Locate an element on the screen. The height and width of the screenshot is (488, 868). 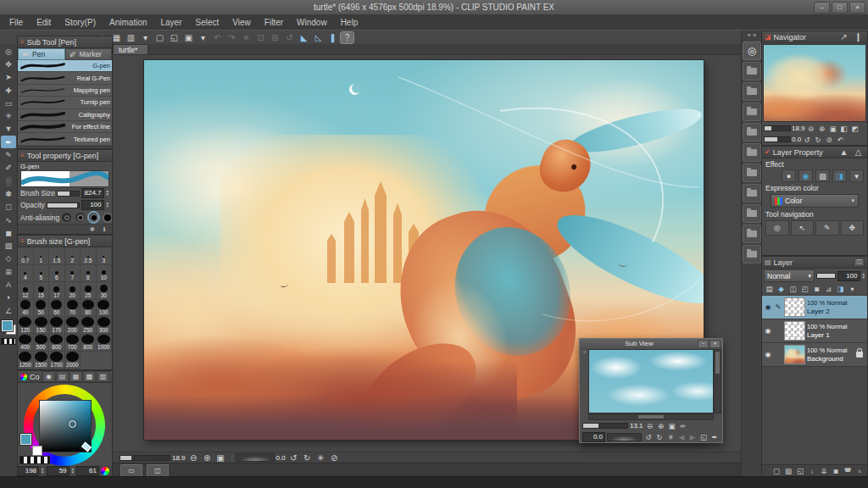
save-dropdown-icon: ▾ is located at coordinates (203, 37).